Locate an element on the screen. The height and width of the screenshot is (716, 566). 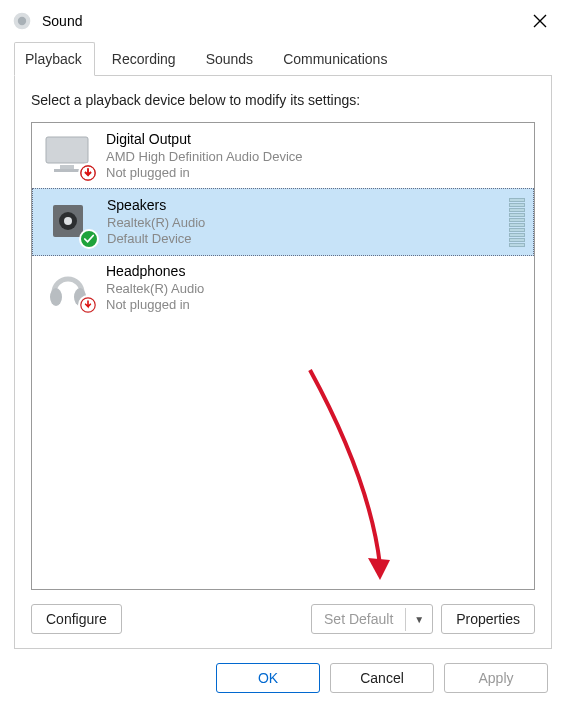
tab-sounds: Sounds is located at coordinates (230, 59).